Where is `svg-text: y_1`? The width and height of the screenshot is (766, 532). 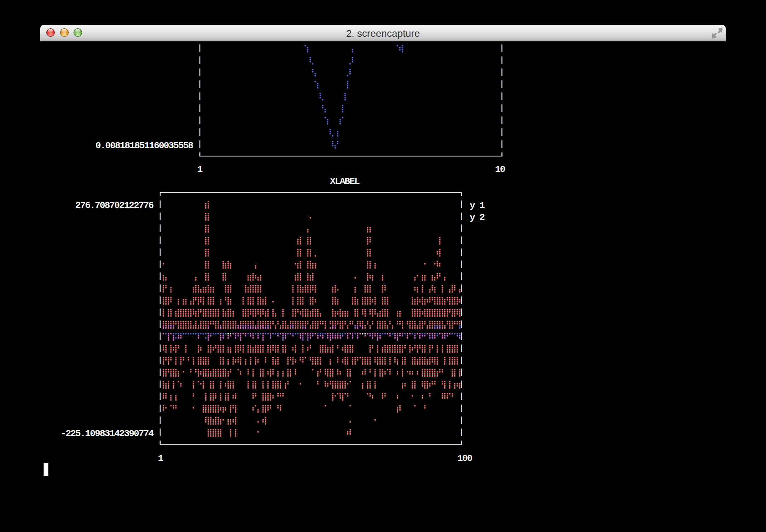 svg-text: y_1 is located at coordinates (477, 206).